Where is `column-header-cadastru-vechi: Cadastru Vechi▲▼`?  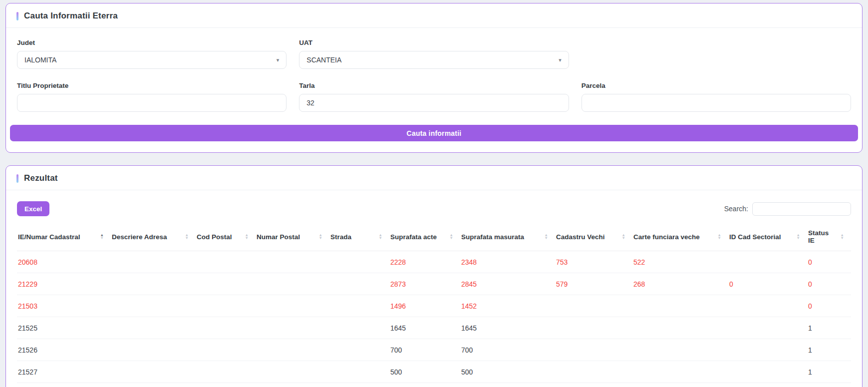 column-header-cadastru-vechi: Cadastru Vechi▲▼ is located at coordinates (594, 237).